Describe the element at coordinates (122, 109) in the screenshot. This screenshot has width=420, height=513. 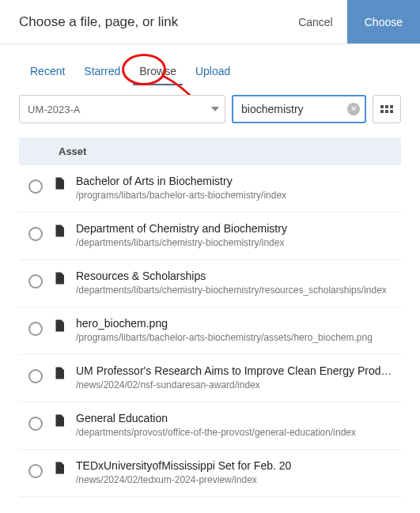
I see `site-select: UM-2023-A` at that location.